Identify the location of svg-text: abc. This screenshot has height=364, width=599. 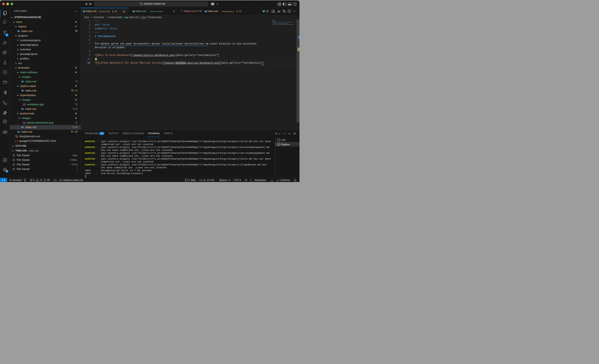
(143, 18).